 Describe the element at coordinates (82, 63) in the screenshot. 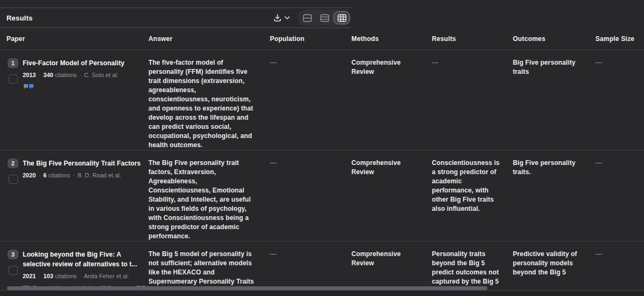

I see `paper-title: Five-Factor Model of Personality` at that location.